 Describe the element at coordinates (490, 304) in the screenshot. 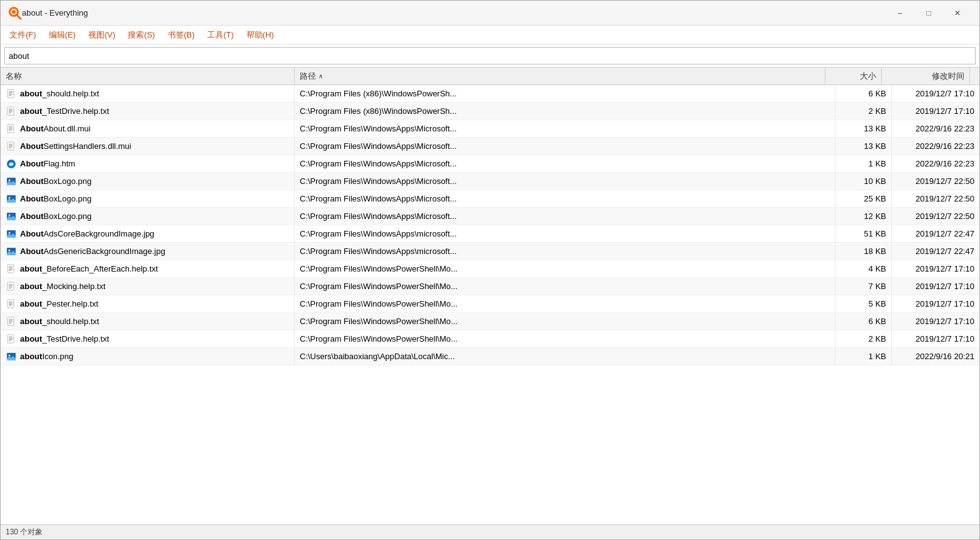

I see `table-row: about_Pester.help.txtC:\Program Files\Wi…` at that location.